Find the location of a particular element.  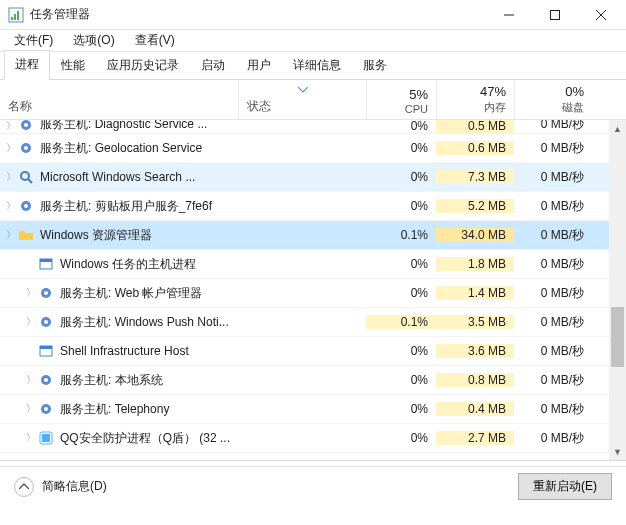

tab-strip: 进程 性能 应用历史记录 启动 用户 详细信息 服务 is located at coordinates (313, 66).